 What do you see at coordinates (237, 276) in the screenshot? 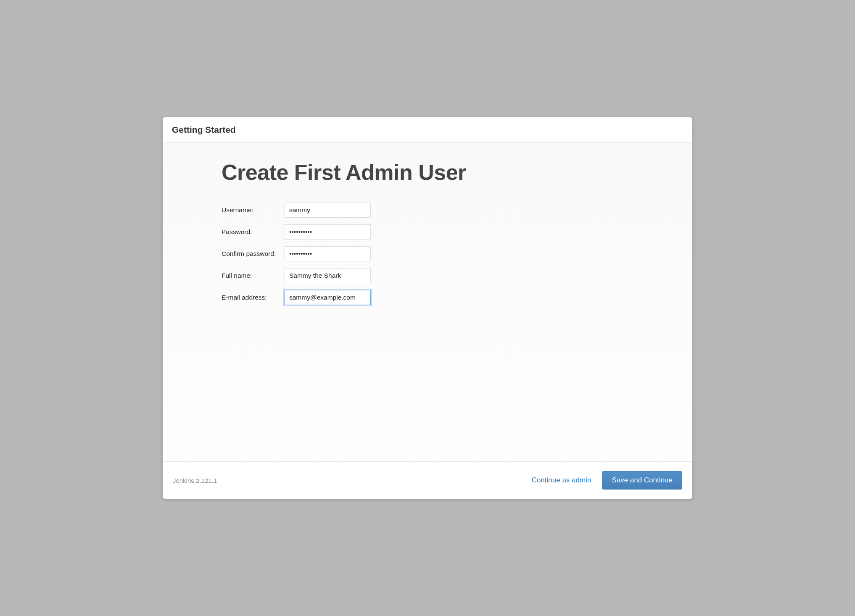
I see `fullname-label: Full name:` at bounding box center [237, 276].